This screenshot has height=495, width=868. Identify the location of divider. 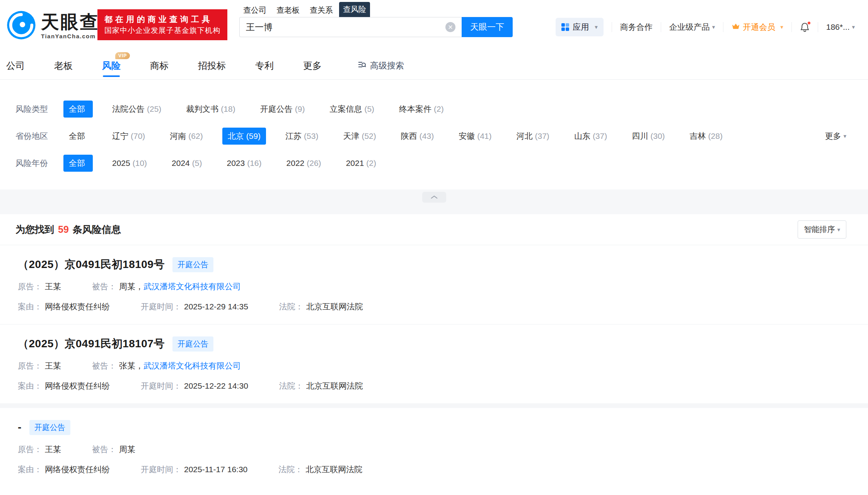
(612, 27).